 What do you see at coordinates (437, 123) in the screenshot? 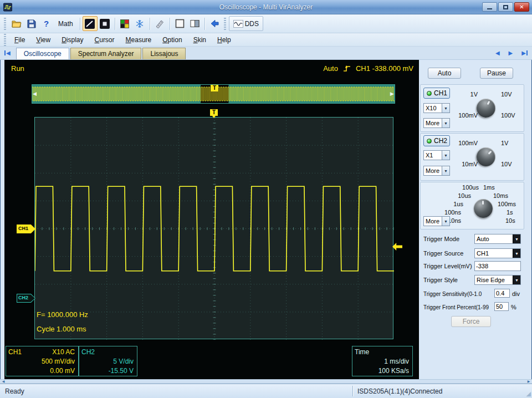
I see `ch1-more-select: More ▼` at bounding box center [437, 123].